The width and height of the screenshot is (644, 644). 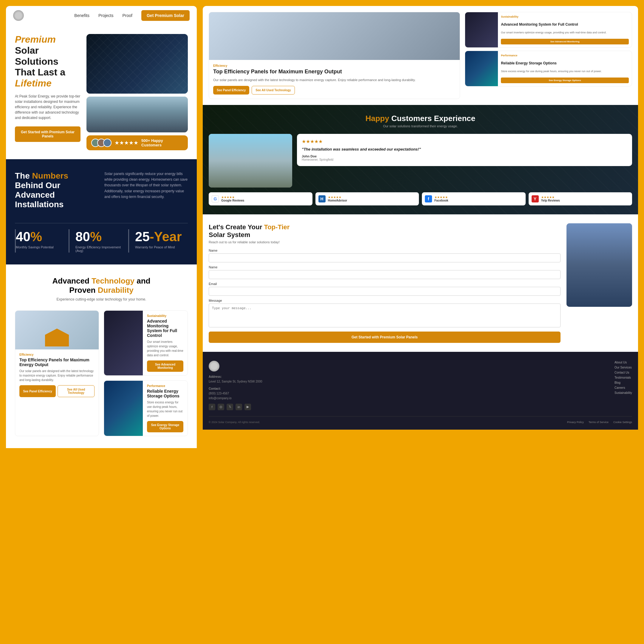 I want to click on yelp-icon: Y, so click(x=535, y=199).